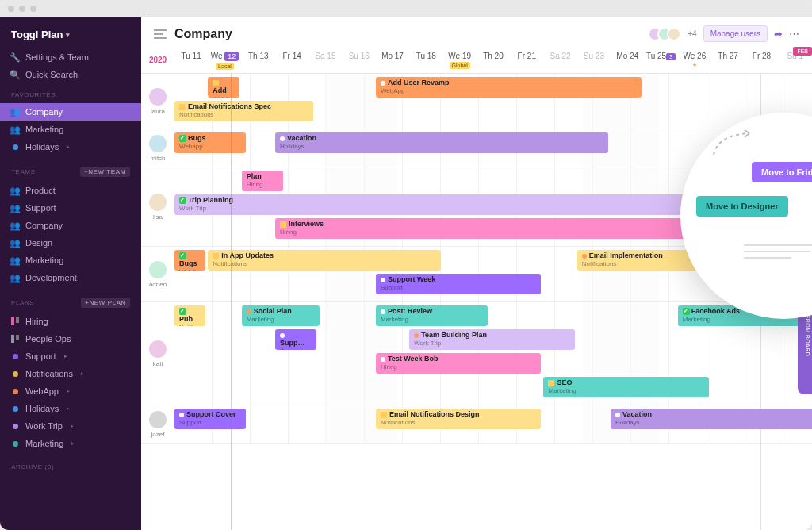  What do you see at coordinates (458, 419) in the screenshot?
I see `task-email-notifications-design: Email Notifications DesignNotifications` at bounding box center [458, 419].